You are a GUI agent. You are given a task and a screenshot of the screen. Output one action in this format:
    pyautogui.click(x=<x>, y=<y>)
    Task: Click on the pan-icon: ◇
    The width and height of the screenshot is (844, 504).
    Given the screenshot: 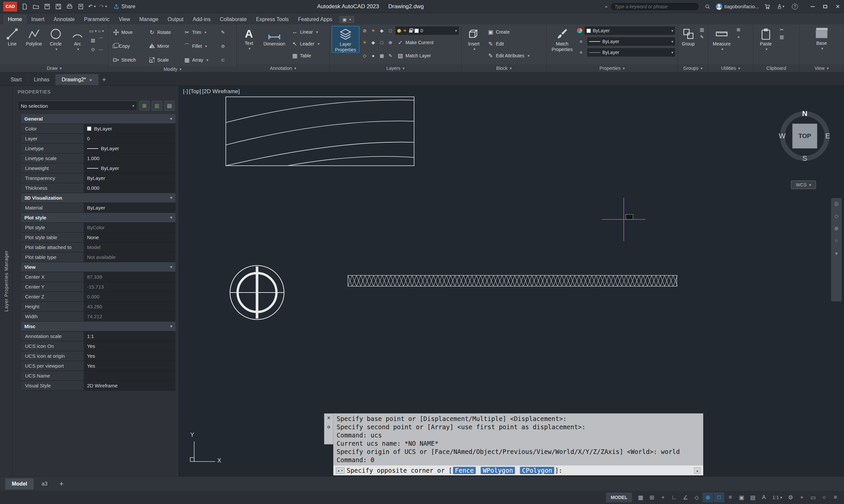 What is the action you would take?
    pyautogui.click(x=836, y=216)
    